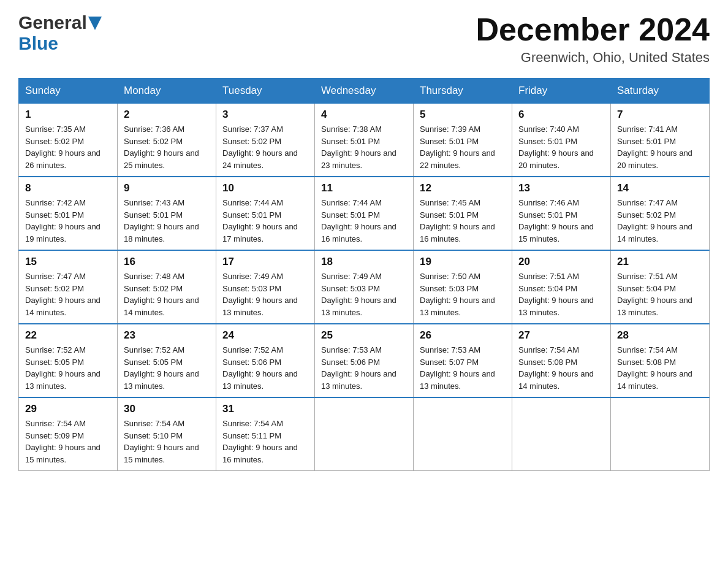 Image resolution: width=728 pixels, height=563 pixels. I want to click on day-number: 26, so click(463, 335).